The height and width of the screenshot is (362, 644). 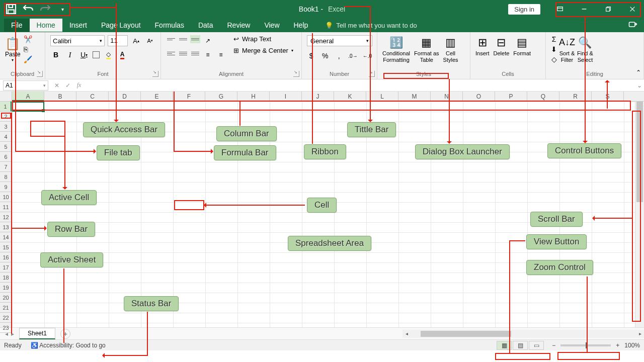 What do you see at coordinates (40, 74) in the screenshot?
I see `dialog-launcher-clipboard` at bounding box center [40, 74].